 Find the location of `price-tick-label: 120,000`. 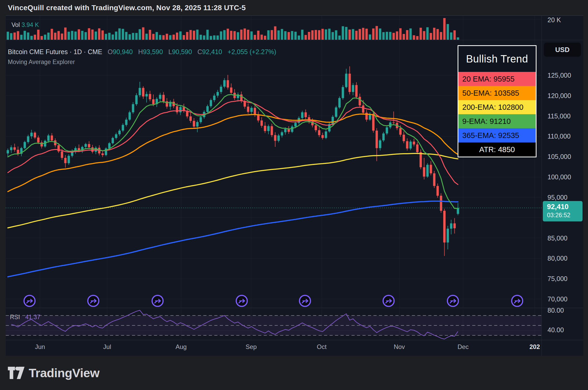

price-tick-label: 120,000 is located at coordinates (559, 96).